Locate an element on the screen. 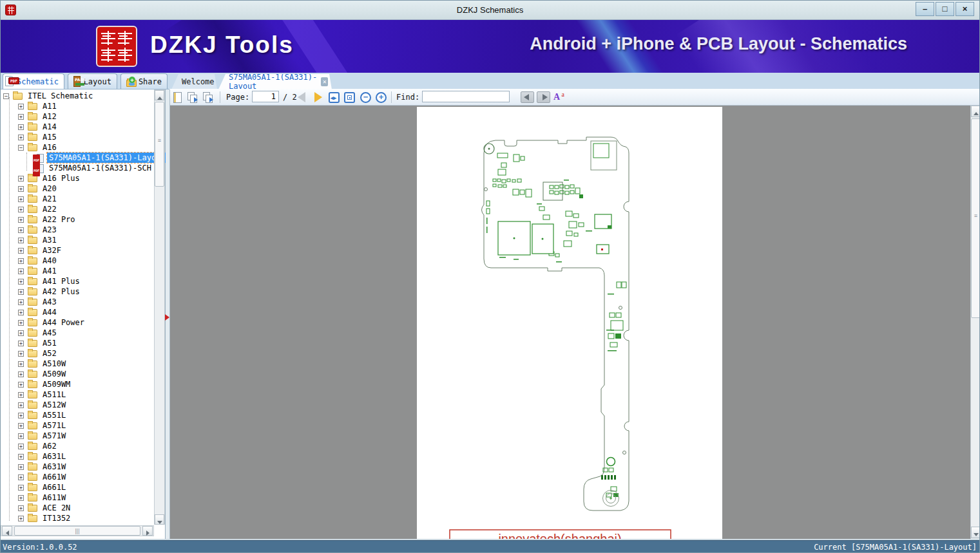  panel-splitter is located at coordinates (168, 314).